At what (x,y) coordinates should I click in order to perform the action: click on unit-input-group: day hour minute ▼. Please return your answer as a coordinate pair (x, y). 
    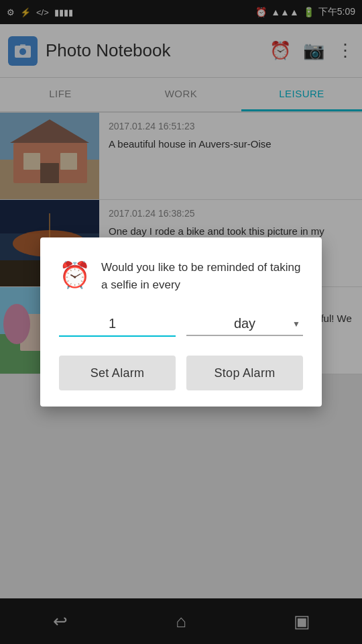
    Looking at the image, I should click on (245, 325).